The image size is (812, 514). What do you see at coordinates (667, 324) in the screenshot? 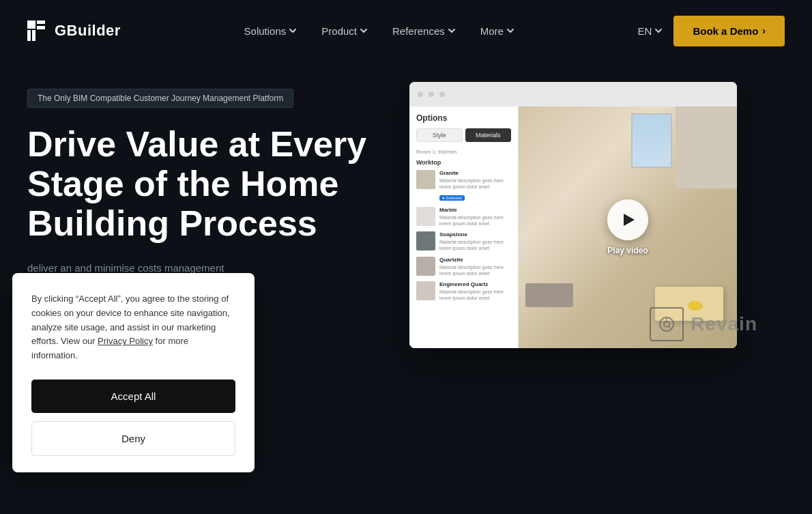
I see `revain-icon` at bounding box center [667, 324].